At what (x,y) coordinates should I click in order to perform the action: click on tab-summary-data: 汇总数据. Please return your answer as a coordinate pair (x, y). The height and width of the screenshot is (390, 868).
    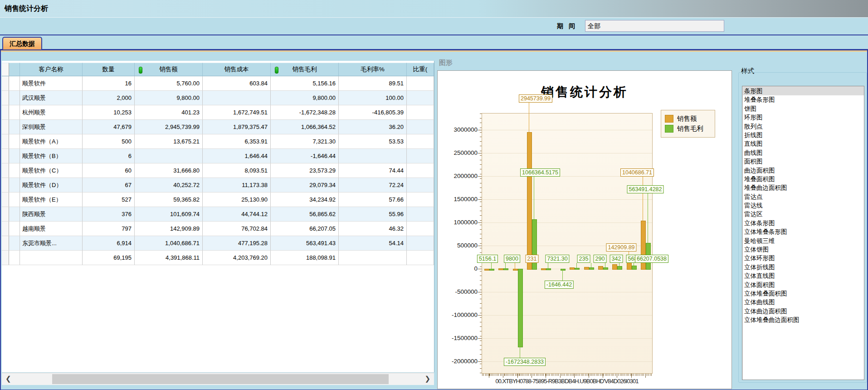
    Looking at the image, I should click on (22, 43).